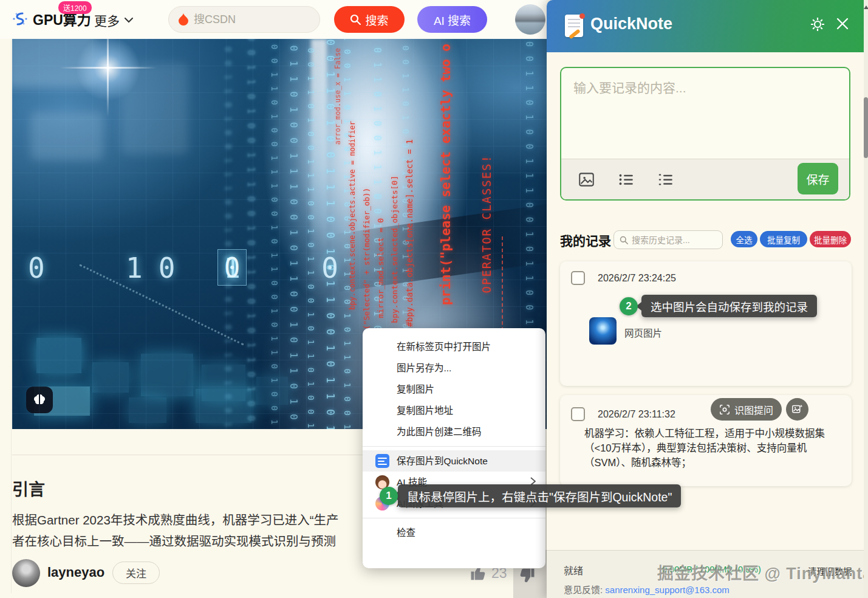 The height and width of the screenshot is (598, 868). What do you see at coordinates (487, 224) in the screenshot?
I see `code-text: OPERATOR CLASSES!` at bounding box center [487, 224].